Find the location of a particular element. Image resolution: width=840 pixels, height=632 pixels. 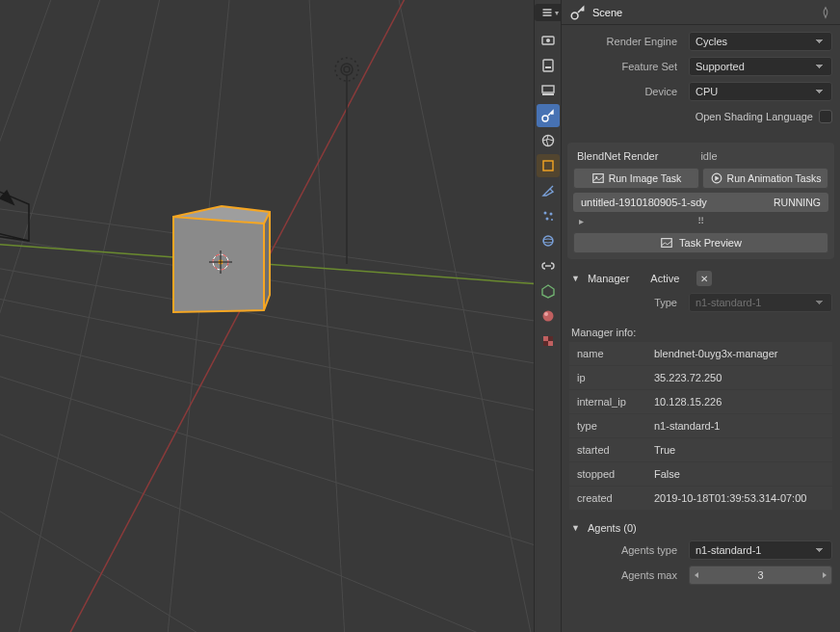

chevron-down-icon: ▼ is located at coordinates (576, 528).